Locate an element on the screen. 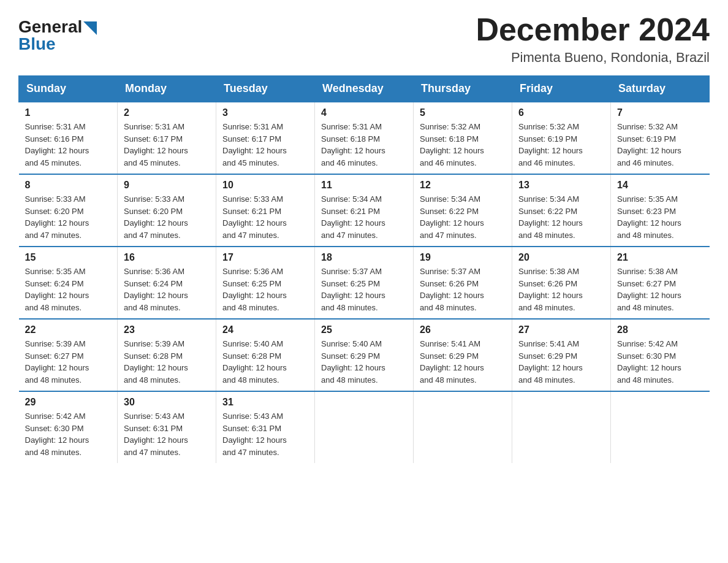 The width and height of the screenshot is (728, 563). calendar-cell: 17 Sunrise: 5:36 AMSunset: 6:25 PMDaylig… is located at coordinates (266, 283).